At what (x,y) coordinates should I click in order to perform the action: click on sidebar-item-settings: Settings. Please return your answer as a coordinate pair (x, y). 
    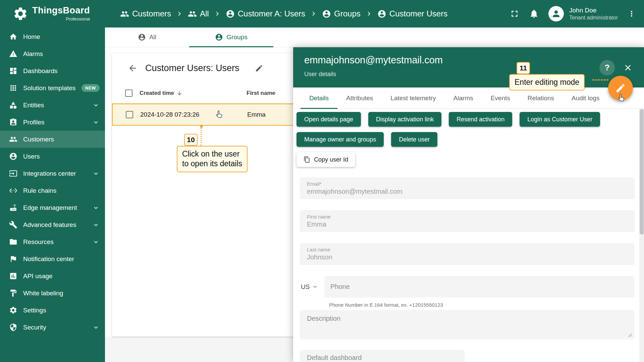
    Looking at the image, I should click on (52, 310).